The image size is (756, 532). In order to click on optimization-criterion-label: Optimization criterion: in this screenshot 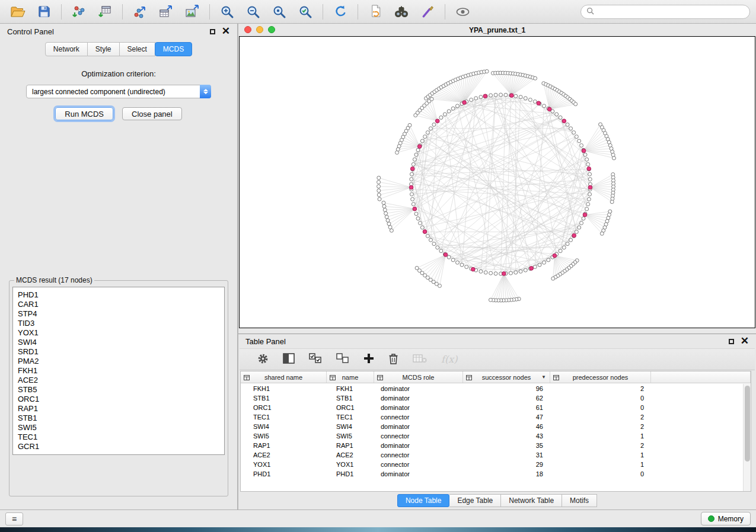, I will do `click(119, 73)`.